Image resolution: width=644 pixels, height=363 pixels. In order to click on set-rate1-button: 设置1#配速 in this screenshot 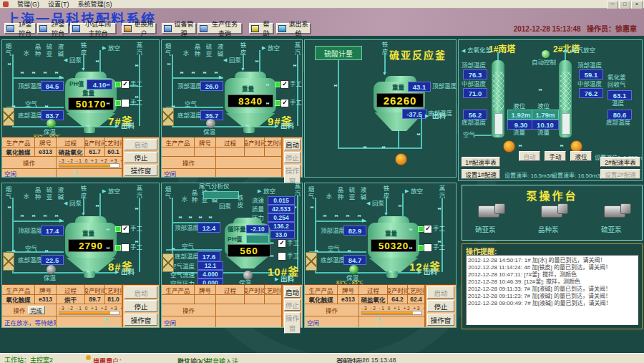, I will do `click(481, 174)`.